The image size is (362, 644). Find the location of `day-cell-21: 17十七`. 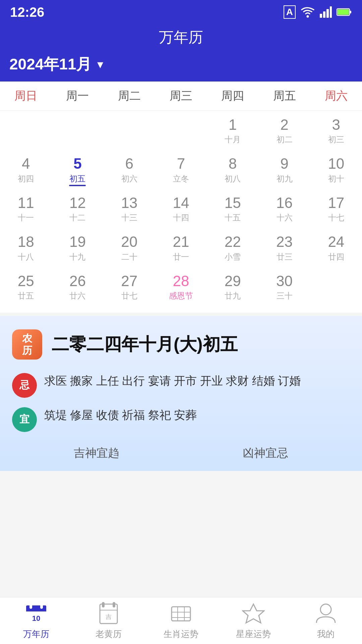

day-cell-21: 17十七 is located at coordinates (336, 208).